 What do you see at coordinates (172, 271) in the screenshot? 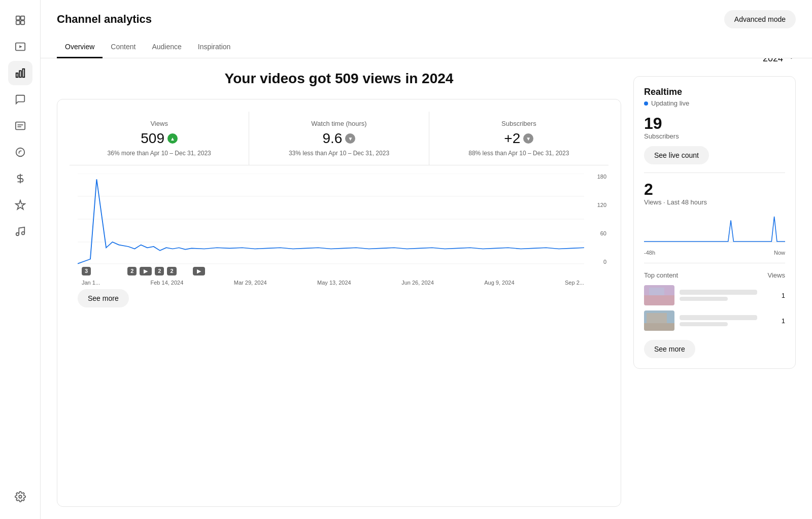
I see `marker-2c: 2` at bounding box center [172, 271].